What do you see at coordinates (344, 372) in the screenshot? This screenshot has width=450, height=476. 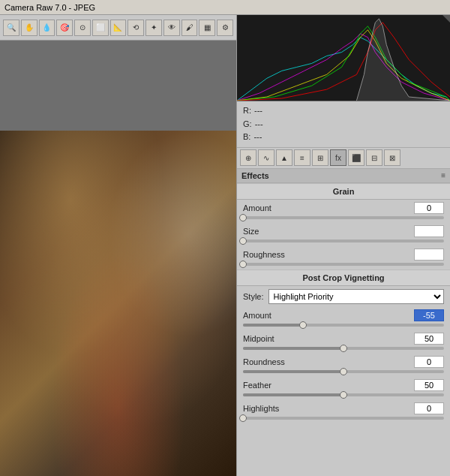 I see `roundness-track` at bounding box center [344, 372].